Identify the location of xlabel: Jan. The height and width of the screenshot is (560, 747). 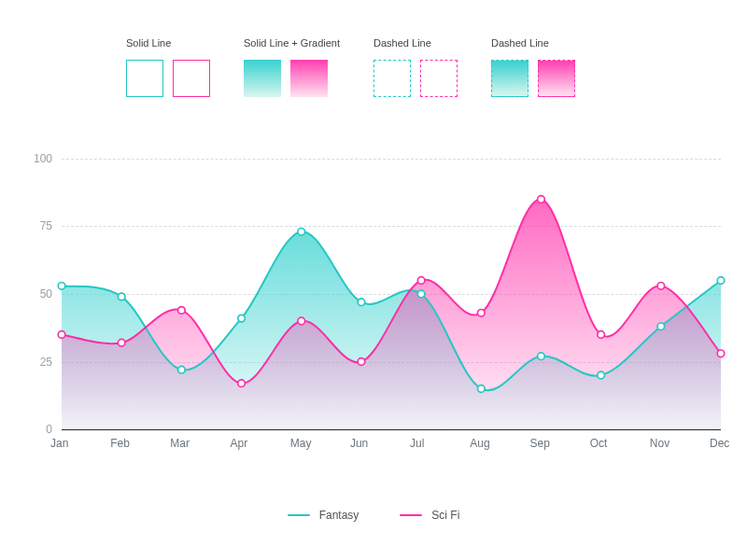
(60, 443).